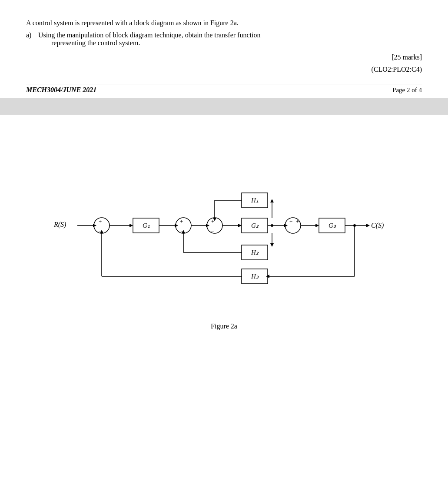 This screenshot has width=448, height=504. Describe the element at coordinates (332, 225) in the screenshot. I see `g3-label: G₃` at that location.